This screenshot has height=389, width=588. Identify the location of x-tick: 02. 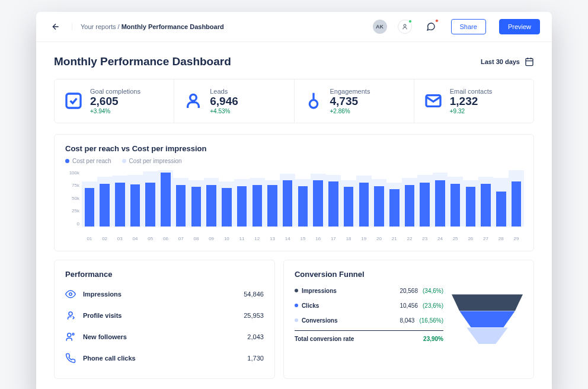
(105, 238).